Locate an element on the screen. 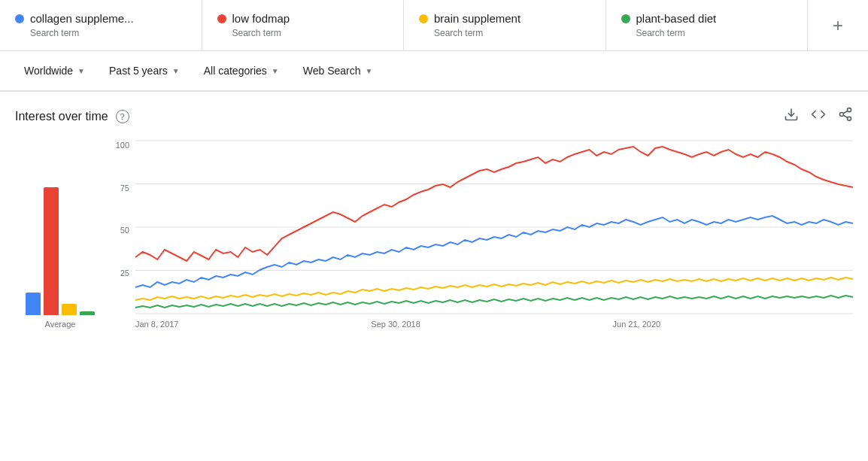  term-brain-supplement-type: Search term is located at coordinates (505, 33).